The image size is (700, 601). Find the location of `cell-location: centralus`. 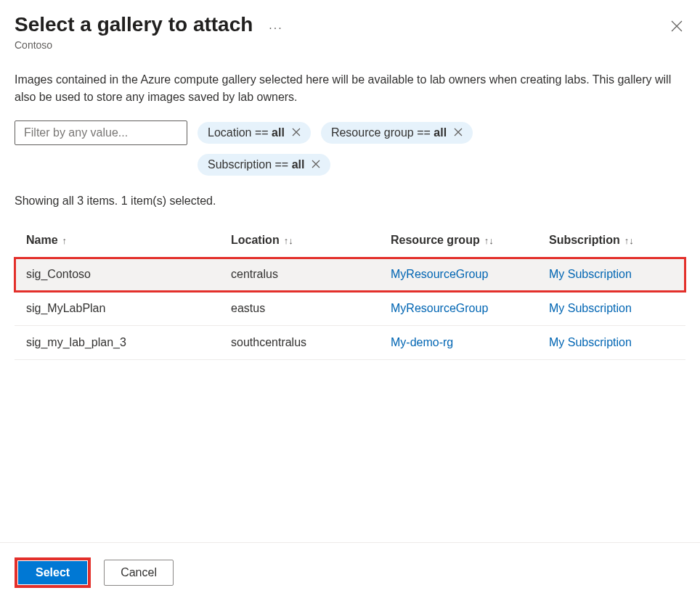

cell-location: centralus is located at coordinates (311, 274).